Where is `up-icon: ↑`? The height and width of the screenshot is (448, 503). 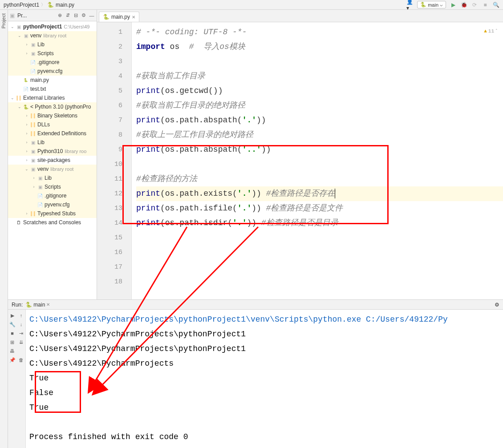 up-icon: ↑ is located at coordinates (21, 315).